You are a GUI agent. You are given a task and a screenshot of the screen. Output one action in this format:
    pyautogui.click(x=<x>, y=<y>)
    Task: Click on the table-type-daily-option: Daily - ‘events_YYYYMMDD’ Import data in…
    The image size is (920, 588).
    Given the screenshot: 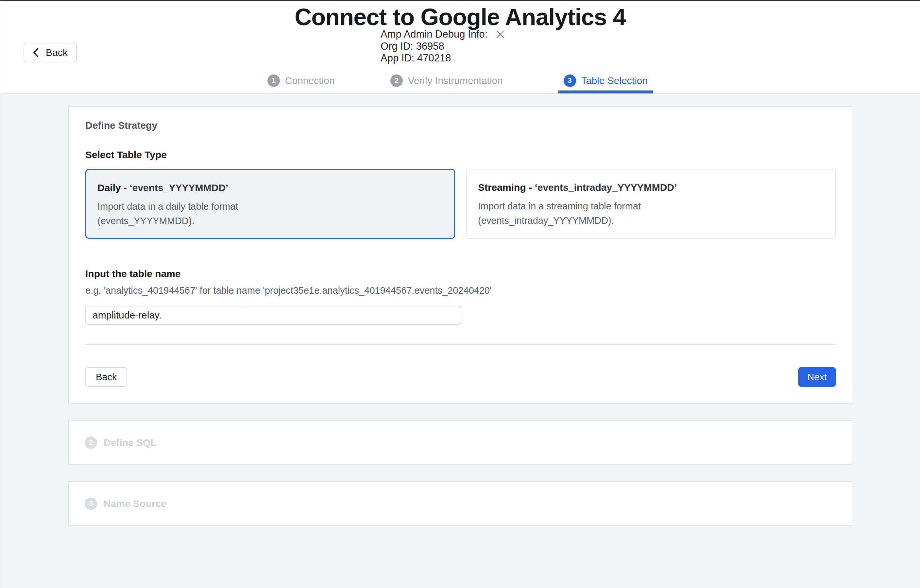 What is the action you would take?
    pyautogui.click(x=270, y=204)
    